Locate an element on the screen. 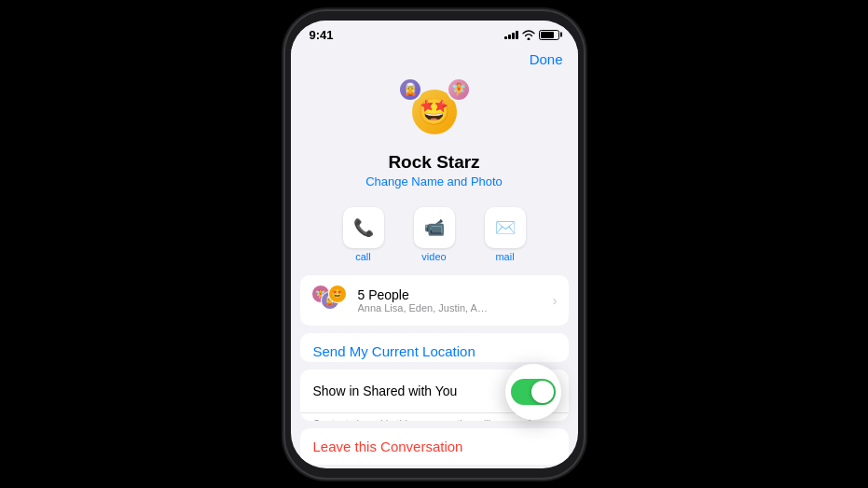 The width and height of the screenshot is (868, 488). send-current-location: Send My Current Location is located at coordinates (434, 347).